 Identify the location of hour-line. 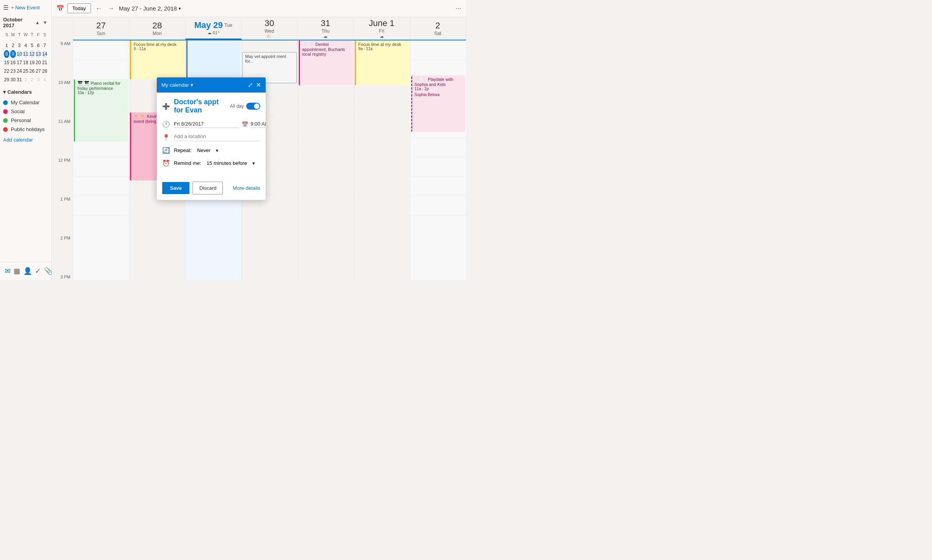
(382, 167).